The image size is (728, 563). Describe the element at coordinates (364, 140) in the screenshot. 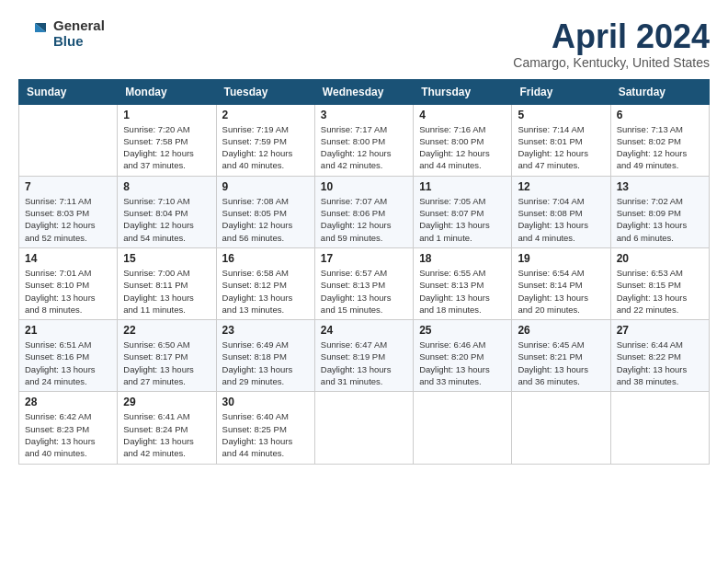

I see `calendar-week-row: 1Sunrise: 7:20 AM Sunset: 7:58 PM Daylig…` at that location.